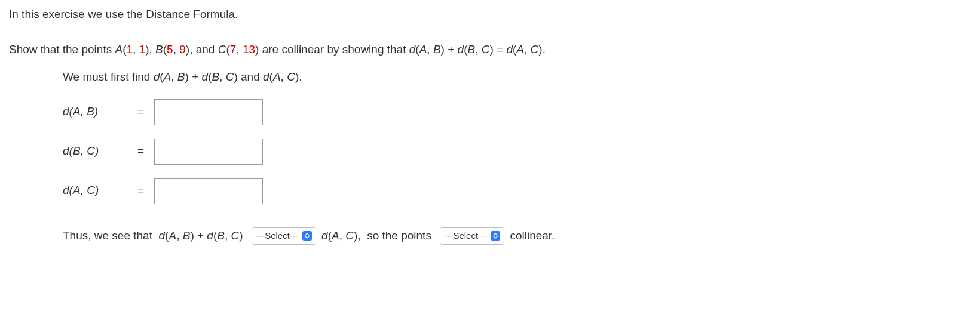 The width and height of the screenshot is (980, 332). Describe the element at coordinates (246, 236) in the screenshot. I see `text` at that location.